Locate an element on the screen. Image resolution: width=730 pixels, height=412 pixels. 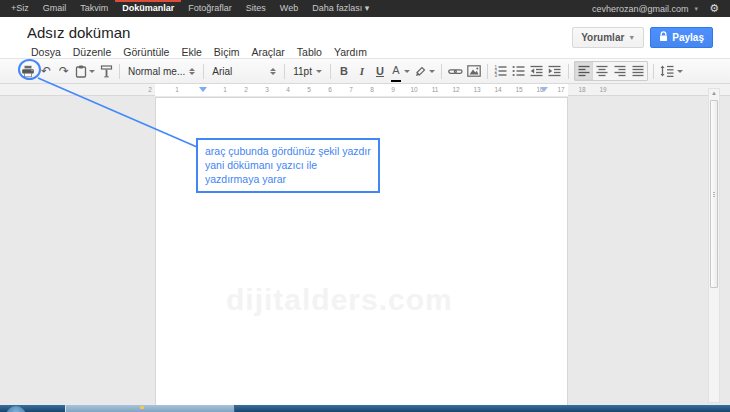
ruler-number: 7 is located at coordinates (351, 90).